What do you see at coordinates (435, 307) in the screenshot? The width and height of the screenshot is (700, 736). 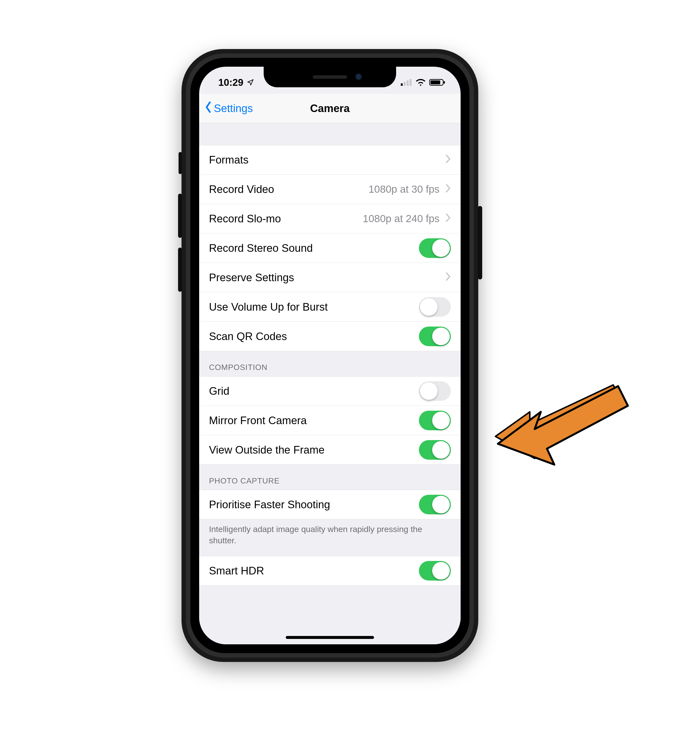 I see `toggle-volume-up-burst` at bounding box center [435, 307].